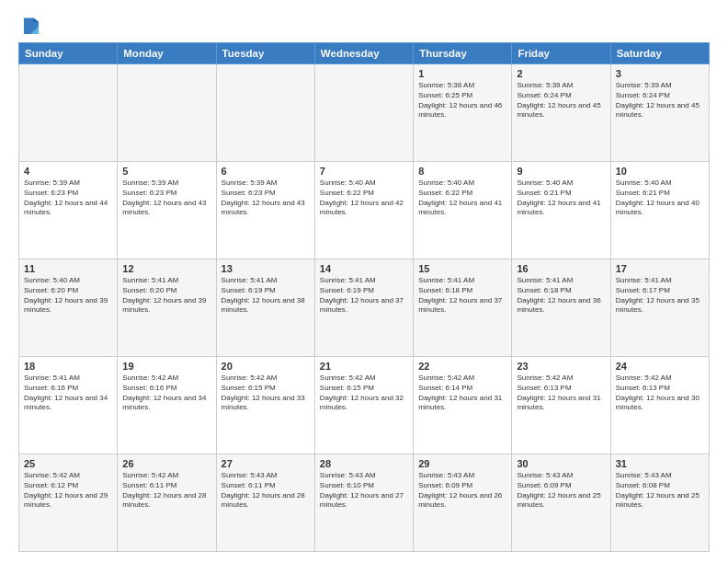 The image size is (728, 563). I want to click on calendar-cell: 2Sunrise: 5:39 AM Sunset: 6:24 PM Daylig…, so click(561, 113).